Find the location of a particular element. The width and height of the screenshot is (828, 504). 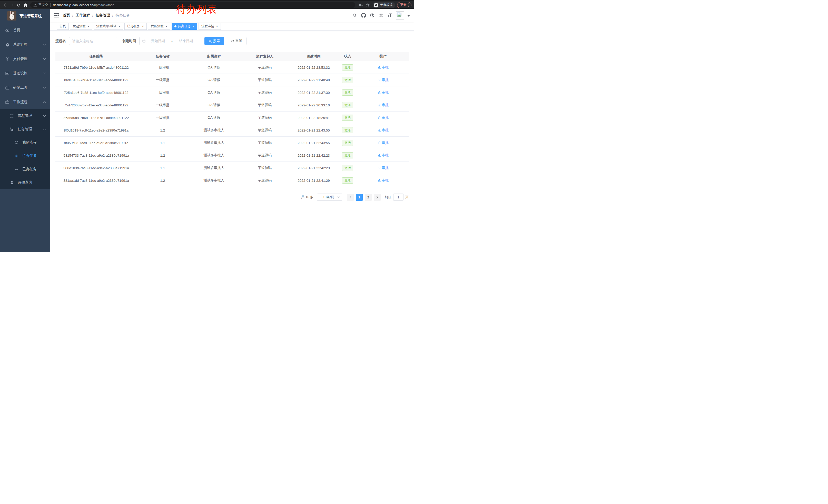

task-name-cell: 一级审批 is located at coordinates (163, 105).